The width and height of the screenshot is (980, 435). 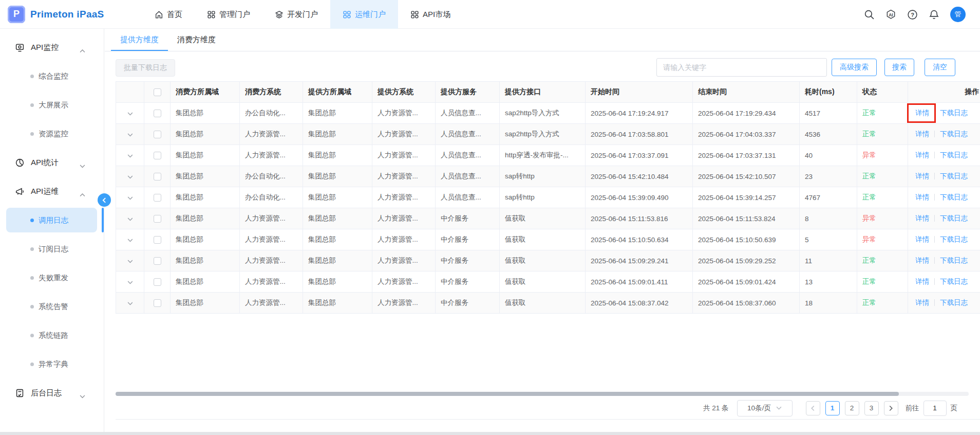 What do you see at coordinates (52, 134) in the screenshot?
I see `sidebar-item-资源监控: 资源监控` at bounding box center [52, 134].